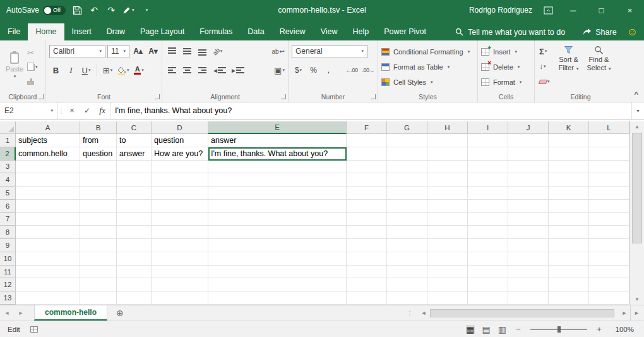 The height and width of the screenshot is (337, 644). Describe the element at coordinates (448, 220) in the screenshot. I see `cell-H7` at that location.